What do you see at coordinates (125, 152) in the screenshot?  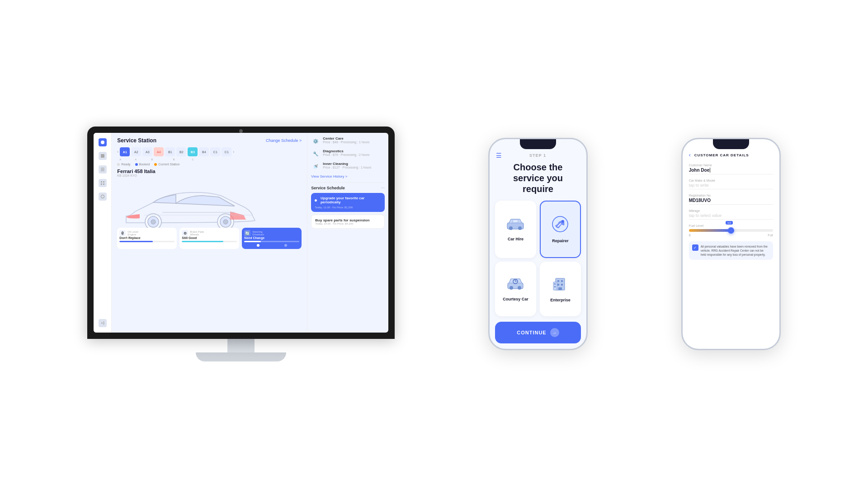 I see `station-a1: A1` at bounding box center [125, 152].